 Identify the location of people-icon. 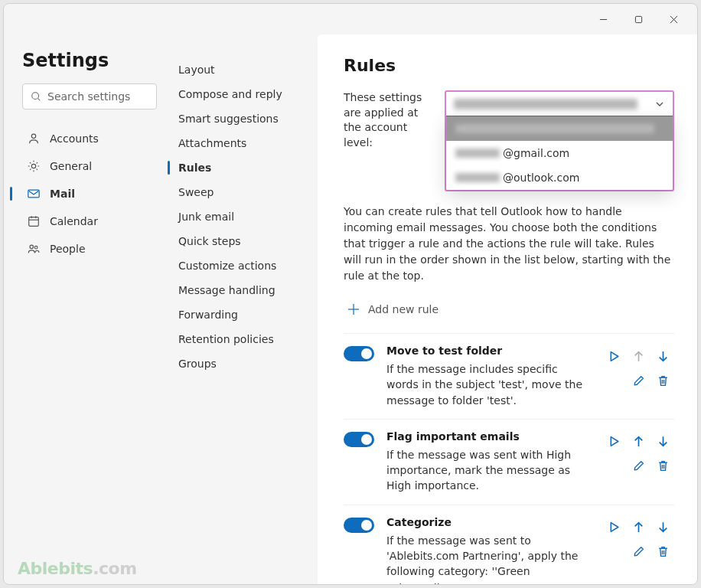
(34, 249).